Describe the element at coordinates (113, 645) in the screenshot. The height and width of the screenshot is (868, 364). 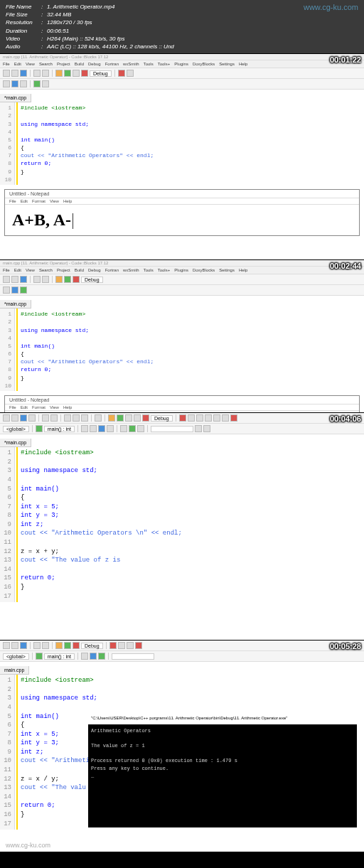
I see `debug-start-icon` at that location.